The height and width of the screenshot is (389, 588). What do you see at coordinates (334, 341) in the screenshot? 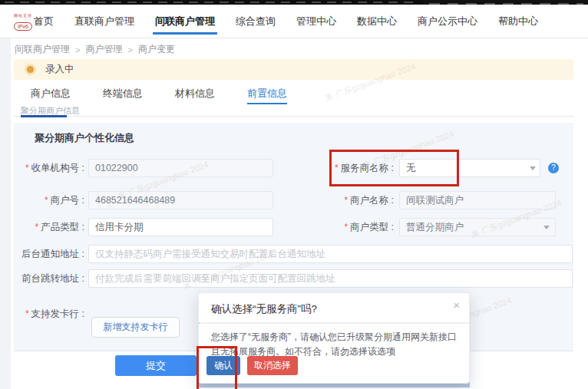
I see `dialog-body-text: 您选择了“无服务商”，请确认您已升级聚分期通用网关新接口且无拓展服务商。如不符合…` at bounding box center [334, 341].